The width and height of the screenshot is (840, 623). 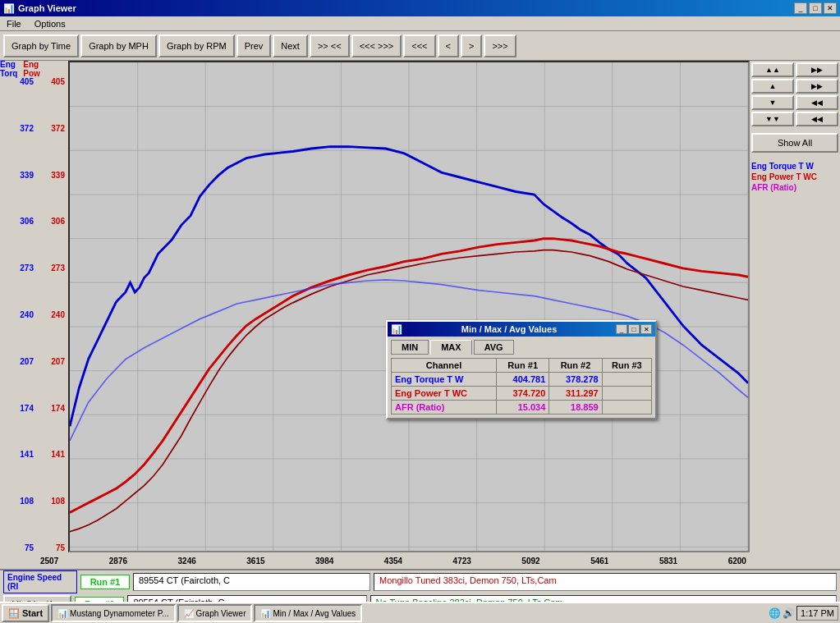 What do you see at coordinates (255, 46) in the screenshot?
I see `prev-button: Prev` at bounding box center [255, 46].